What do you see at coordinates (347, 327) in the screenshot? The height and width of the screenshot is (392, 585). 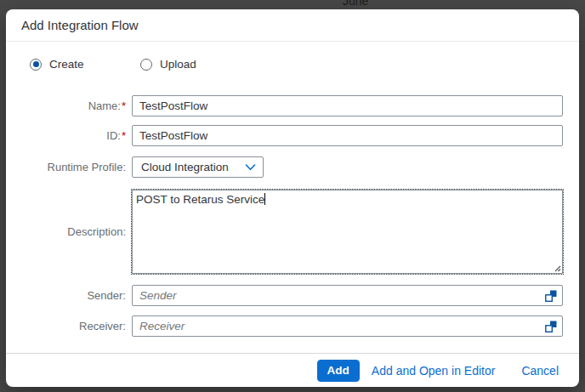 I see `receiver-input` at bounding box center [347, 327].